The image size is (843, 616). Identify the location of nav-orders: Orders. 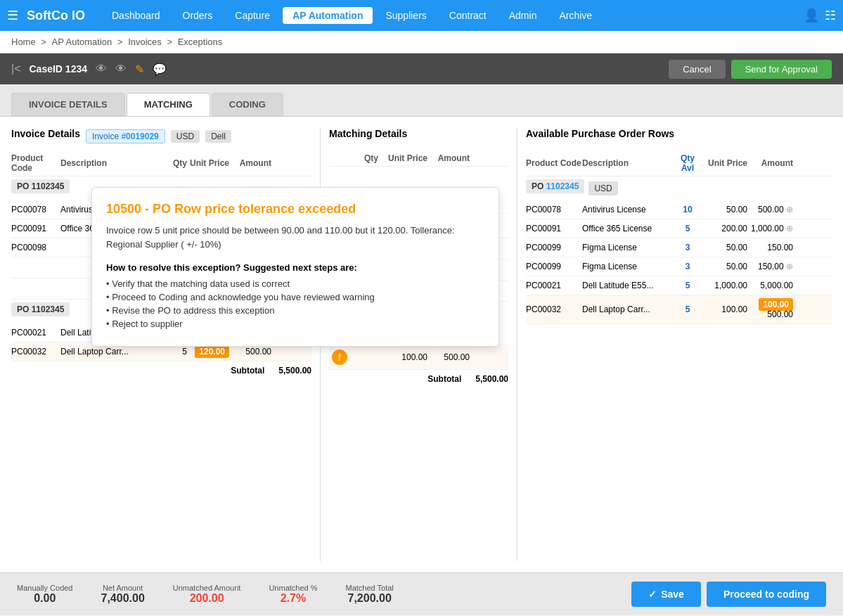
(198, 15).